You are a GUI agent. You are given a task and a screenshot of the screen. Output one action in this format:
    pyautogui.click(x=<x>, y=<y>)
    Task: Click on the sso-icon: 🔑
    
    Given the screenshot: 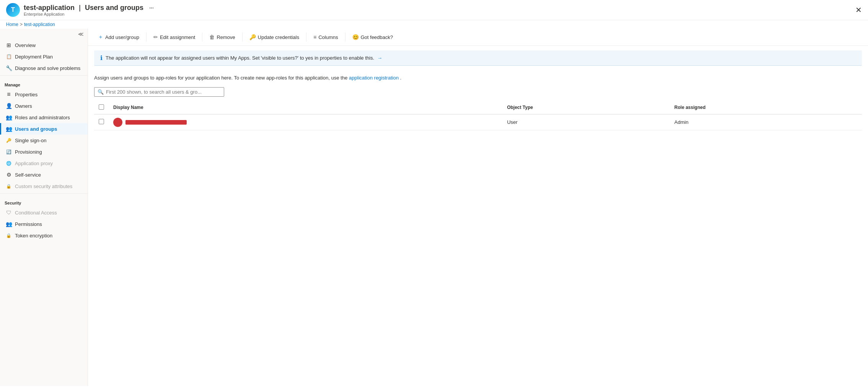 What is the action you would take?
    pyautogui.click(x=9, y=140)
    